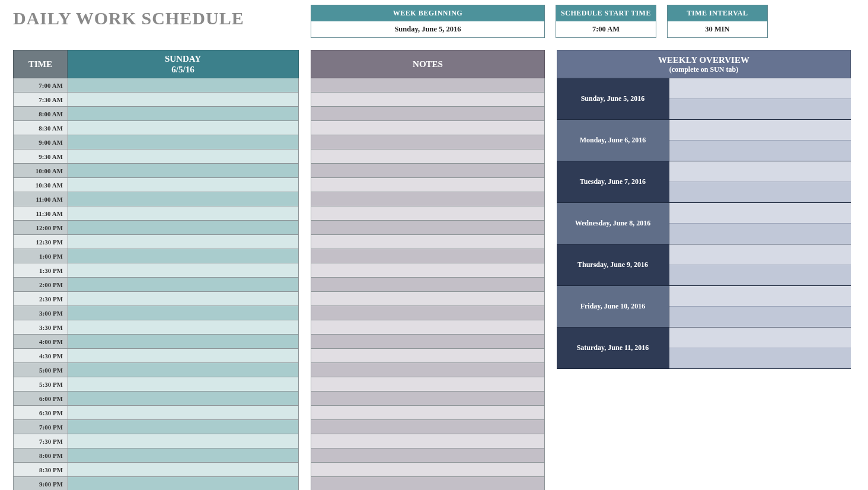 The height and width of the screenshot is (490, 868). Describe the element at coordinates (41, 370) in the screenshot. I see `schedule-time-cell: 5:00 PM` at that location.